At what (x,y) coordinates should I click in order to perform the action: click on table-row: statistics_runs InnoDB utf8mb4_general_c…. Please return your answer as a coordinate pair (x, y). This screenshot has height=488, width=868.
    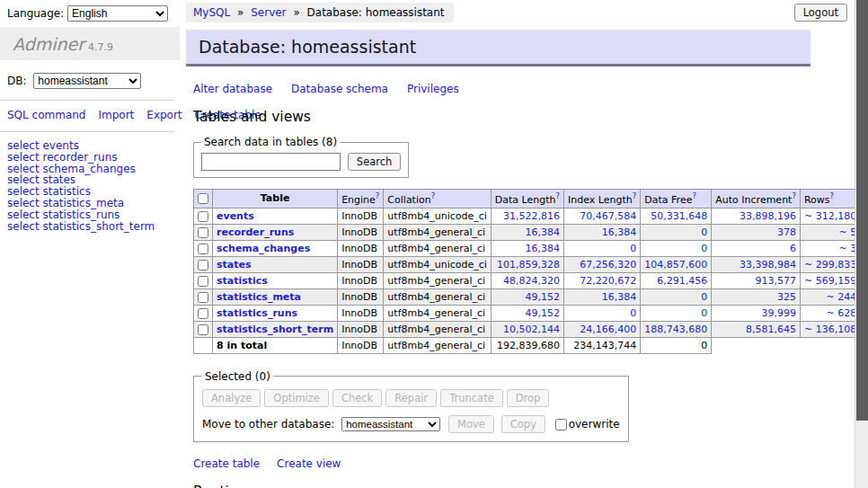
    Looking at the image, I should click on (531, 313).